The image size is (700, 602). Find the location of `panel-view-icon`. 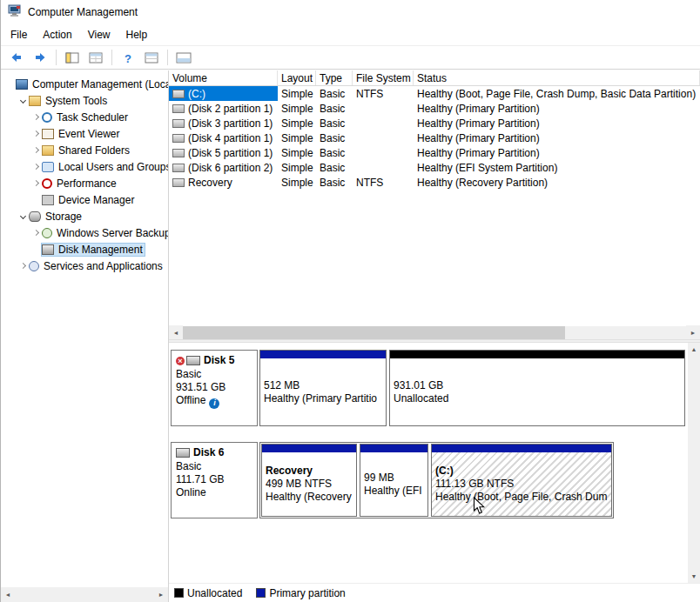

panel-view-icon is located at coordinates (184, 57).